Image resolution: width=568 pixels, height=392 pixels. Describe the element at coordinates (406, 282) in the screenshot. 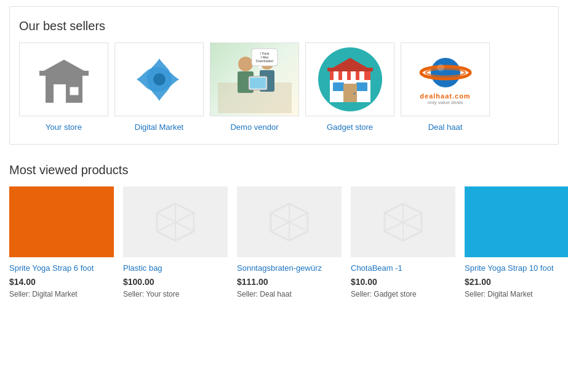

I see `product-price-3: $10.00` at that location.